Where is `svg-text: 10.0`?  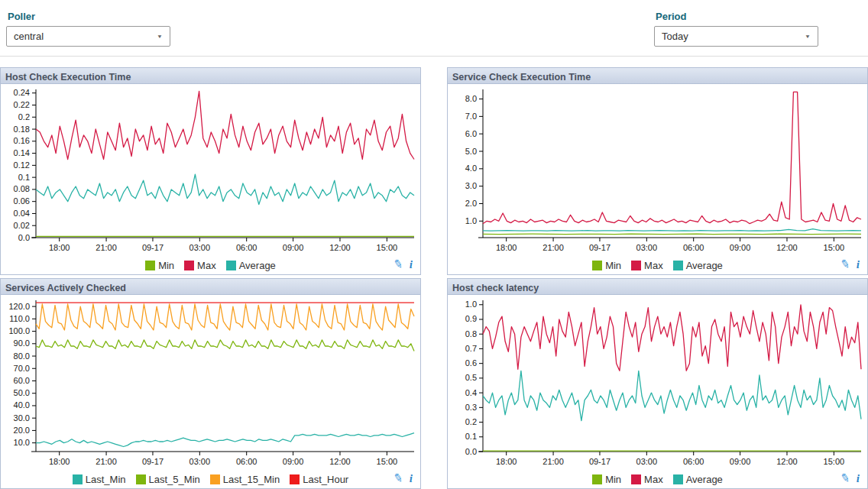 svg-text: 10.0 is located at coordinates (21, 442).